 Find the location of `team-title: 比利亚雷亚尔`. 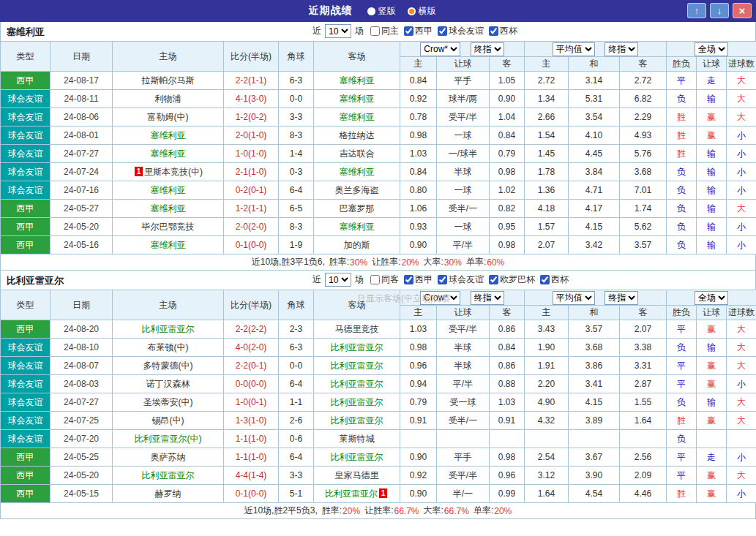

team-title: 比利亚雷亚尔 is located at coordinates (35, 281).